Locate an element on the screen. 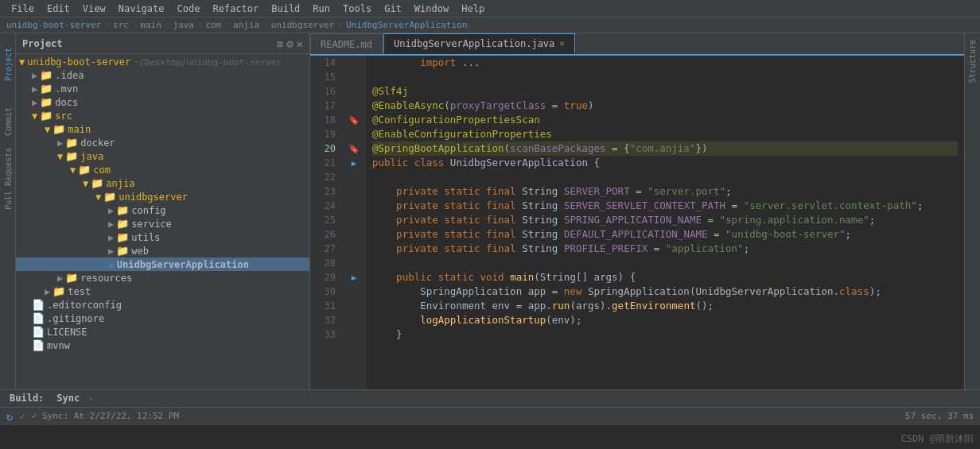 Image resolution: width=980 pixels, height=449 pixels. breadcrumb-part-4: com is located at coordinates (214, 25).